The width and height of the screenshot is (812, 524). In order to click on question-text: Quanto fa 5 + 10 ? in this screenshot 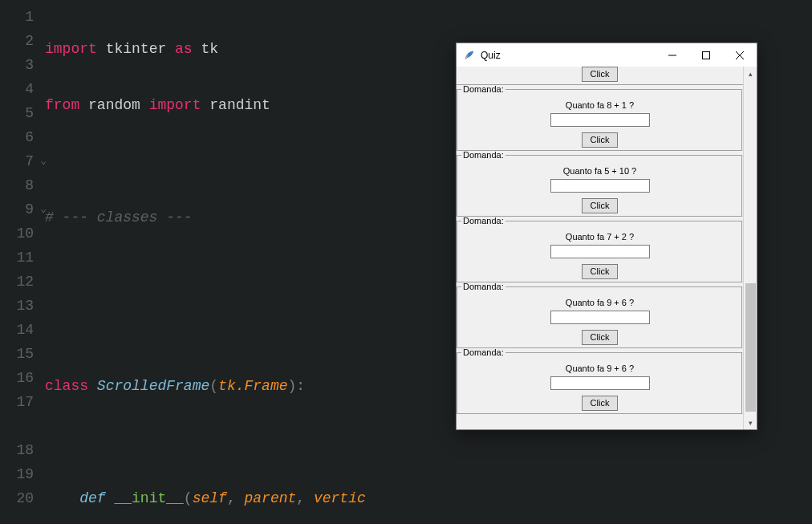, I will do `click(600, 171)`.